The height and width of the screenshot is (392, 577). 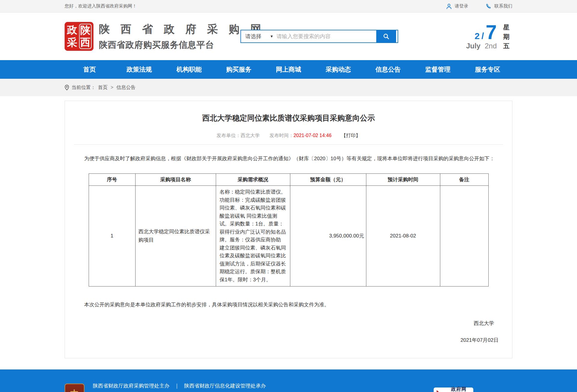 I want to click on error-badge-title: 政府网站, so click(x=461, y=389).